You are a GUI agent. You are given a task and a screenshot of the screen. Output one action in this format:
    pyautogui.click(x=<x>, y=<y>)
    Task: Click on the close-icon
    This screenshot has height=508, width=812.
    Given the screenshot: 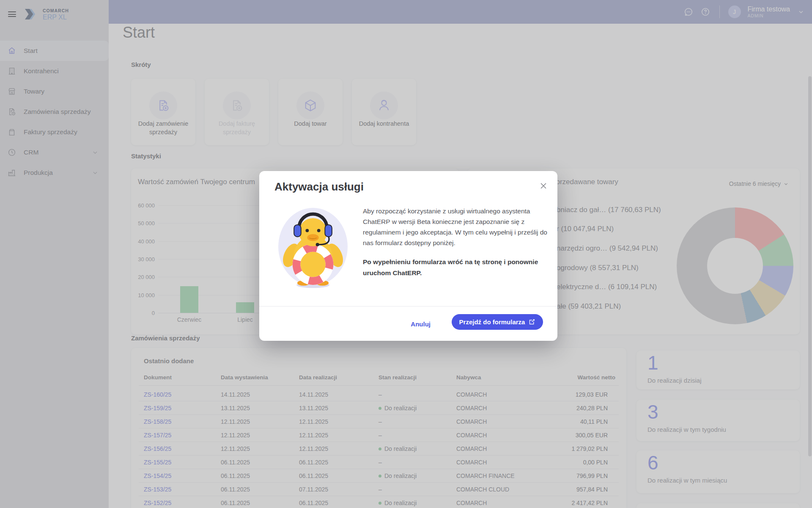 What is the action you would take?
    pyautogui.click(x=543, y=186)
    